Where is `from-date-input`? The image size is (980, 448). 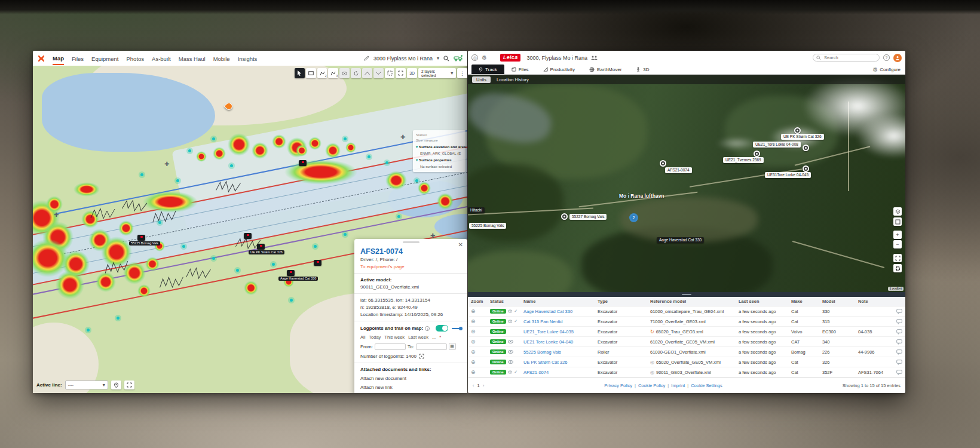 from-date-input is located at coordinates (390, 346).